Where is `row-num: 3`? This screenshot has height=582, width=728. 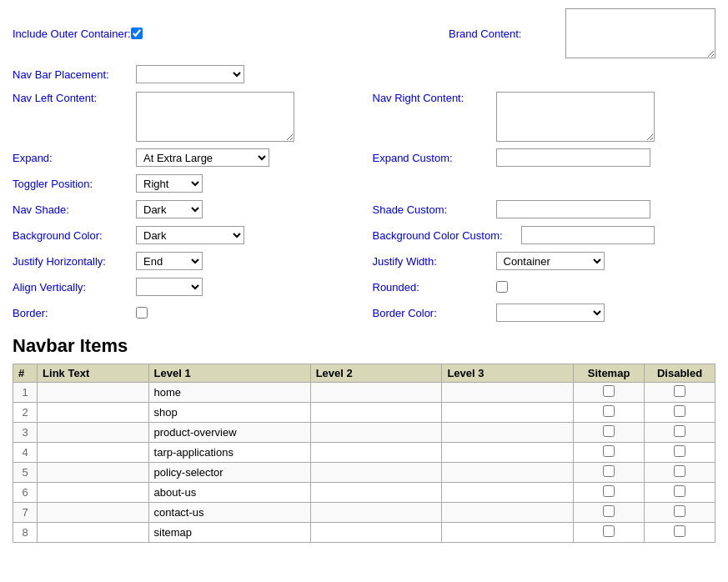
row-num: 3 is located at coordinates (25, 433).